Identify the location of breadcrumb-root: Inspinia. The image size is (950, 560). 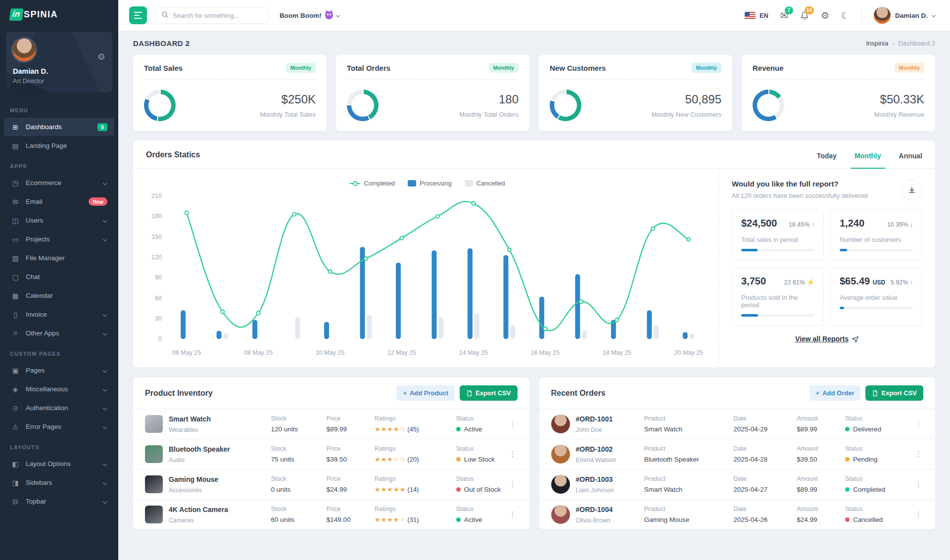
(877, 44).